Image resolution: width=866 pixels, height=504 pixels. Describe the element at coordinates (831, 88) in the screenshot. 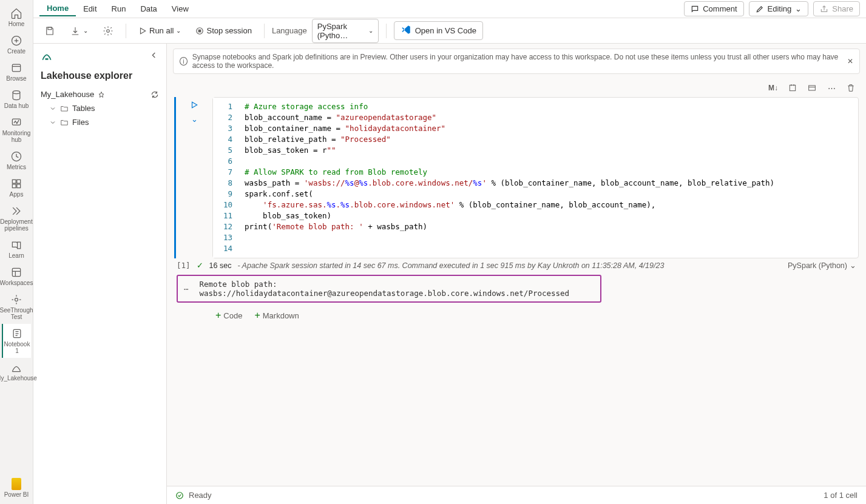

I see `cell-more-button: ⋯` at that location.